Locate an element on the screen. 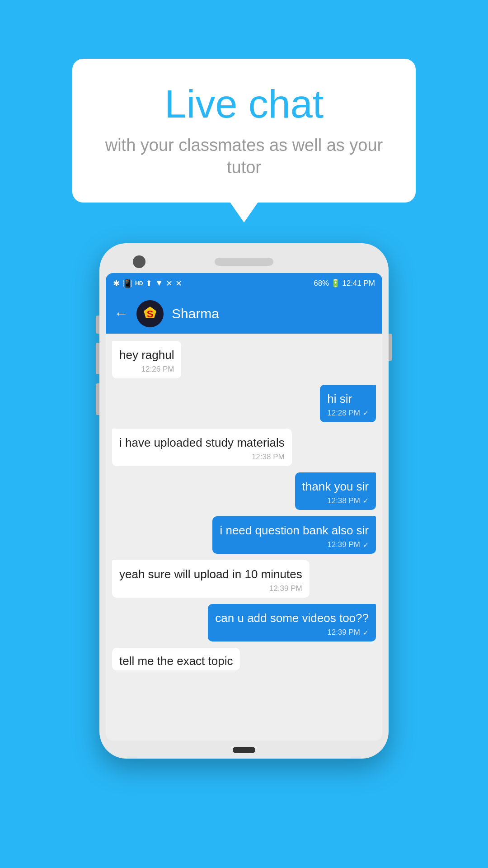  message-text: thank you sir is located at coordinates (335, 486).